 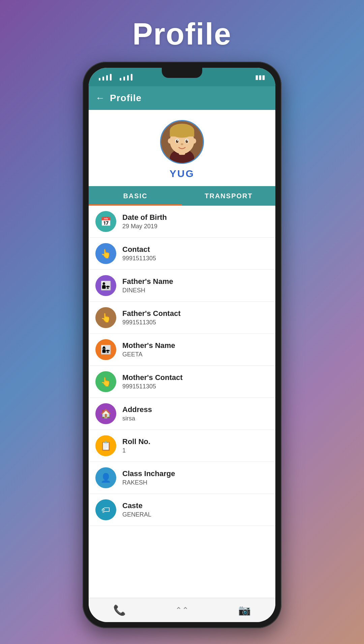 I want to click on list-icon-father_name: 👨‍👧, so click(x=106, y=286).